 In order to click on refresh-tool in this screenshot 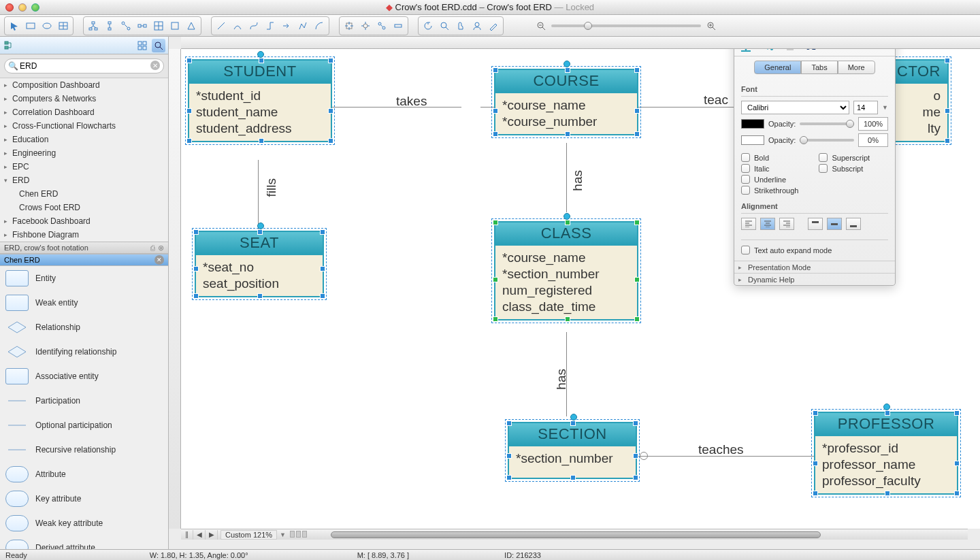, I will do `click(428, 26)`.